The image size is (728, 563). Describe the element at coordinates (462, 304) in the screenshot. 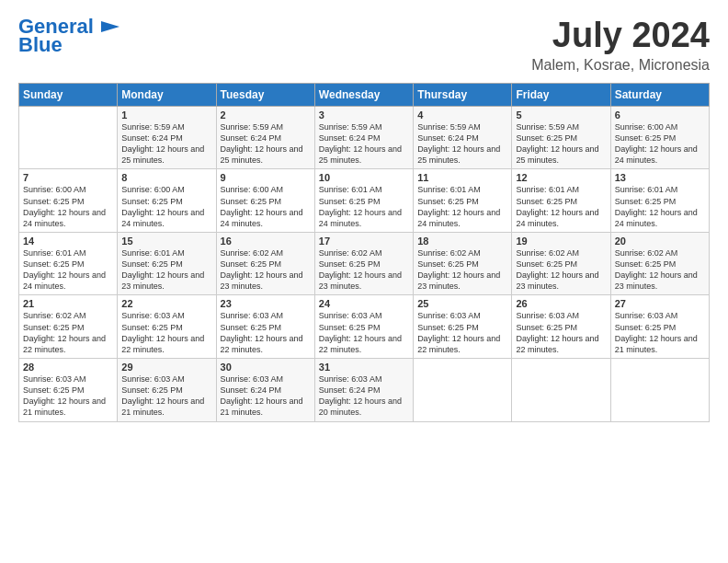

I see `day-number: 25` at that location.